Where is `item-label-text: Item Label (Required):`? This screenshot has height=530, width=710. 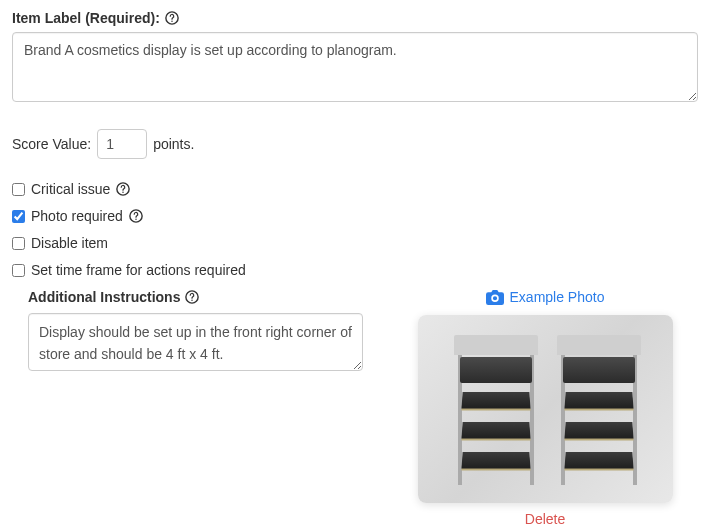 item-label-text: Item Label (Required): is located at coordinates (86, 18).